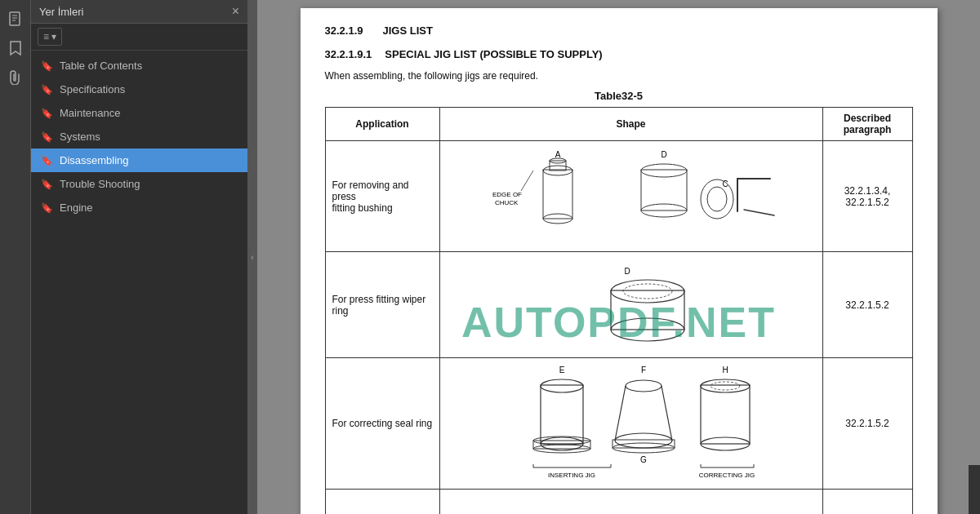 The width and height of the screenshot is (980, 514). I want to click on svg-text: E, so click(562, 370).